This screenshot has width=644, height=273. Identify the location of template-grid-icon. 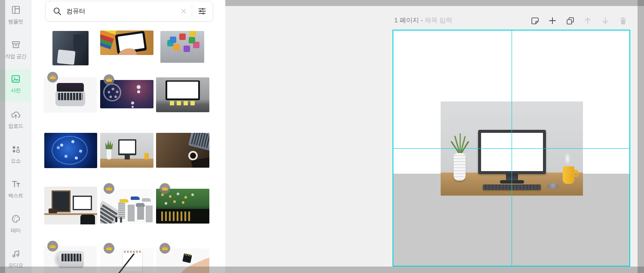
(15, 10).